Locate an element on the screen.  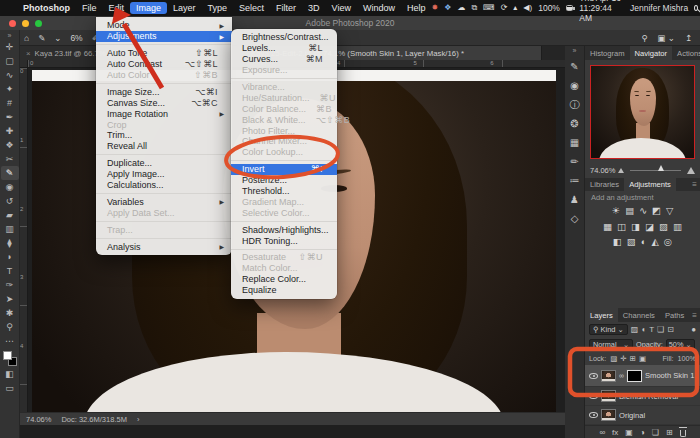
layer-row-smooth-skin-1: ∞ Smooth Skin 1 is located at coordinates (642, 376).